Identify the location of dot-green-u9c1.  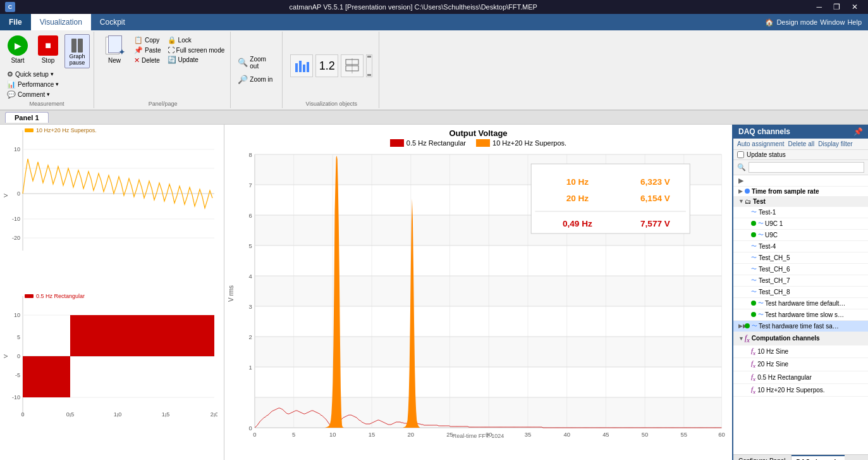
(754, 223).